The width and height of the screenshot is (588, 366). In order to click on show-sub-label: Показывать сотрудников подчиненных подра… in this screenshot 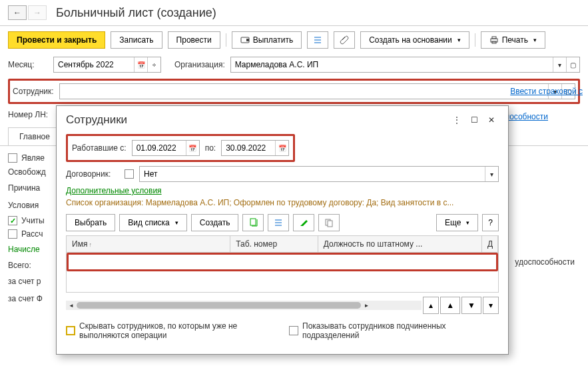, I will do `click(389, 331)`.